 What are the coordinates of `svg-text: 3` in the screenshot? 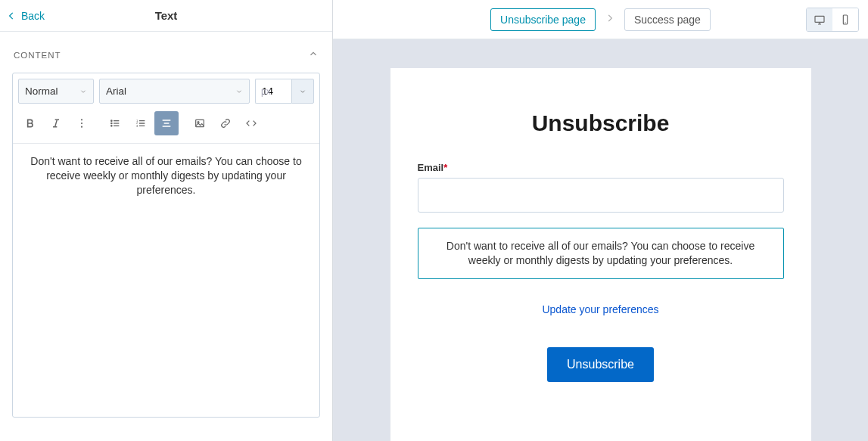 It's located at (138, 126).